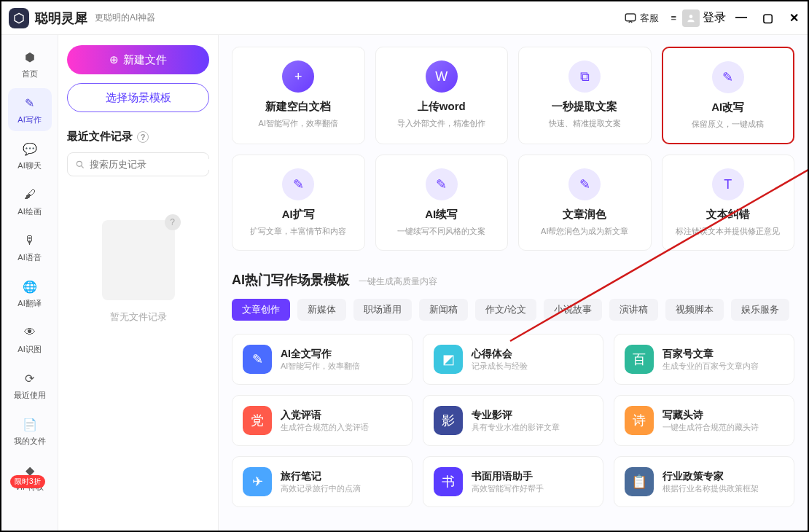  What do you see at coordinates (291, 280) in the screenshot?
I see `template-section-title: AI热门写作场景模板` at bounding box center [291, 280].